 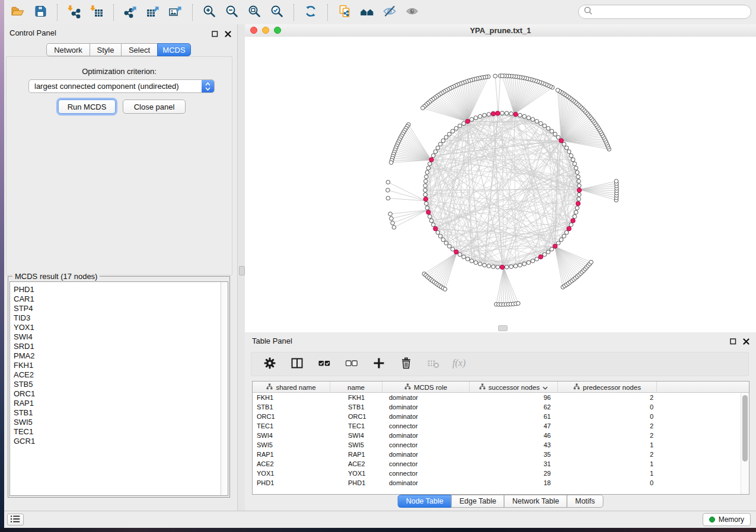 What do you see at coordinates (513, 445) in the screenshot?
I see `cell-successor-nodes: 43` at bounding box center [513, 445].